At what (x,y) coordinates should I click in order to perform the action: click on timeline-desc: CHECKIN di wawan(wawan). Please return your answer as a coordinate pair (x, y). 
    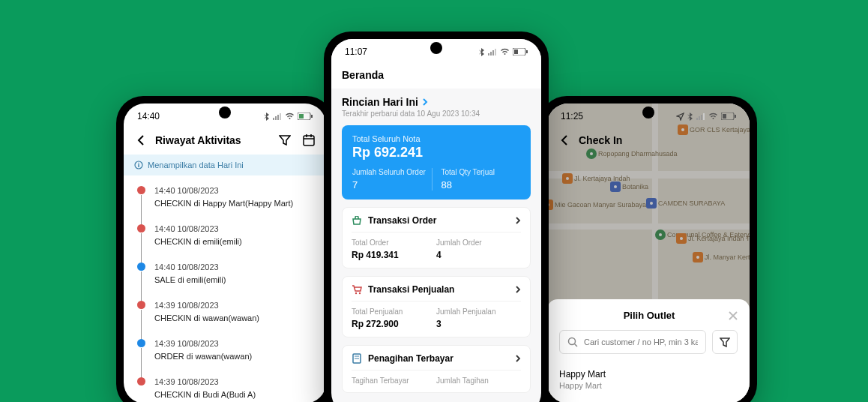
    Looking at the image, I should click on (207, 318).